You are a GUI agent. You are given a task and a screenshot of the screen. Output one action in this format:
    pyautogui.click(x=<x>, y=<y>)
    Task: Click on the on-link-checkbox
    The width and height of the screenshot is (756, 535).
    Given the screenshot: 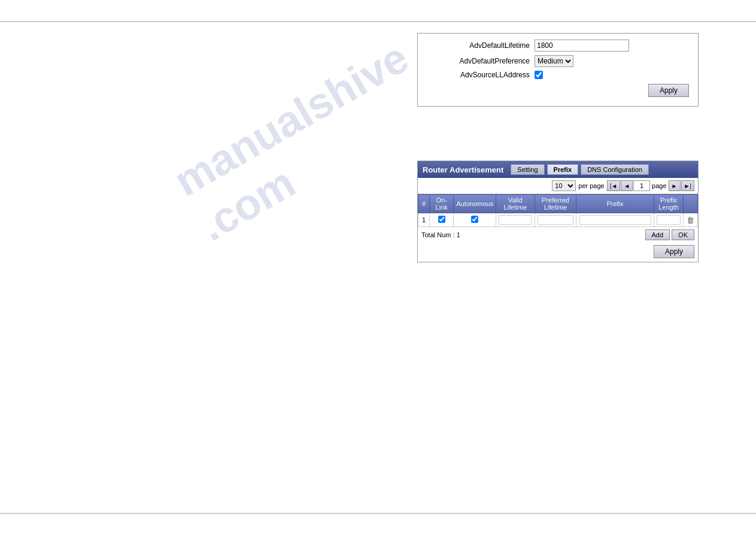 What is the action you would take?
    pyautogui.click(x=442, y=219)
    